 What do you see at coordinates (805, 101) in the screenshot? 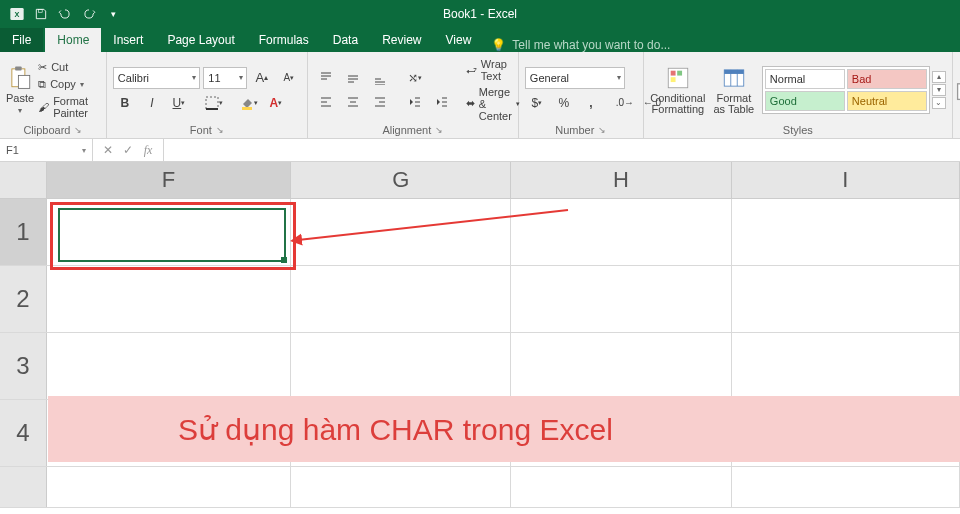
I see `style-good: Good` at bounding box center [805, 101].